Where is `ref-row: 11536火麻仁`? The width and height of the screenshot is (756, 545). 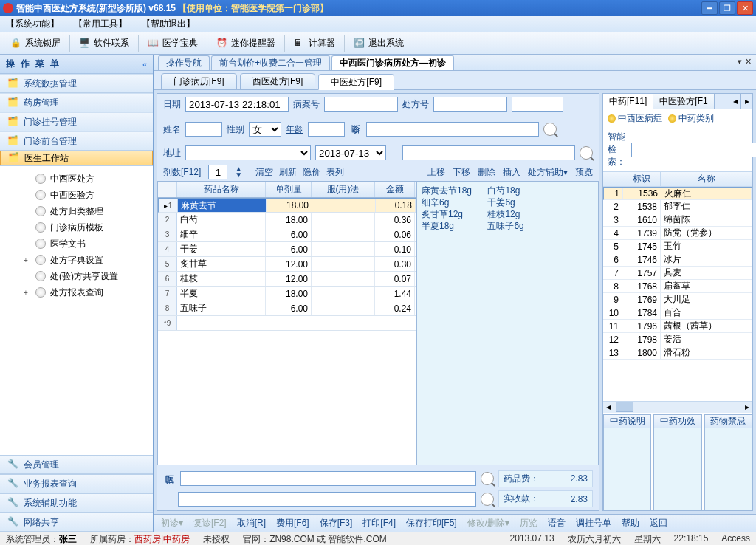
ref-row: 11536火麻仁 is located at coordinates (678, 193).